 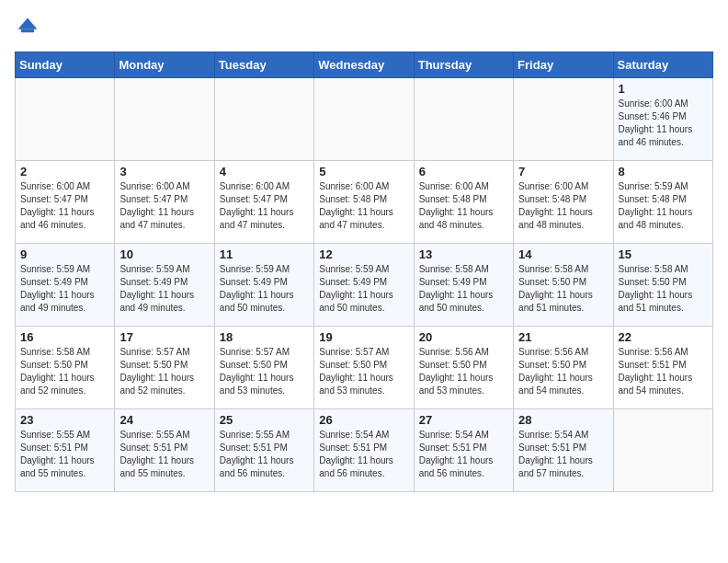 What do you see at coordinates (364, 451) in the screenshot?
I see `calendar-week-row: 23Sunrise: 5:55 AM Sunset: 5:51 PM Dayli…` at bounding box center [364, 451].